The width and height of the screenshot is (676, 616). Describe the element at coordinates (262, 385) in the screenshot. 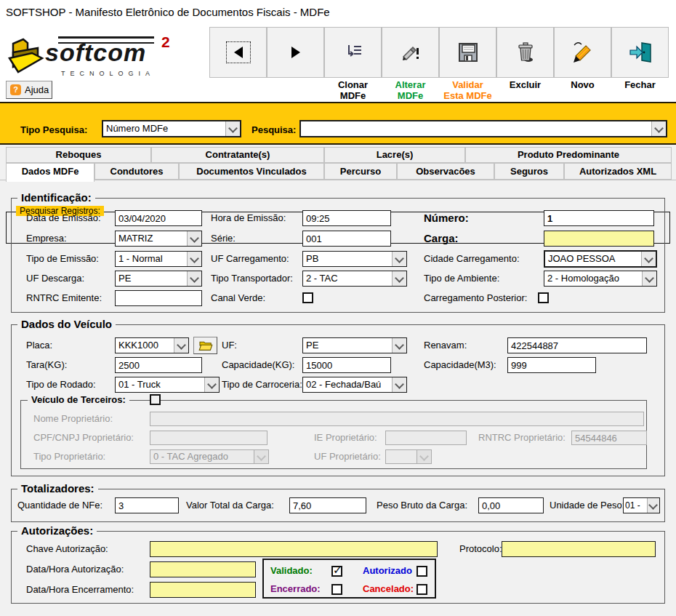

I see `tipo-carroceria-label: Tipo de Carroceria:` at that location.